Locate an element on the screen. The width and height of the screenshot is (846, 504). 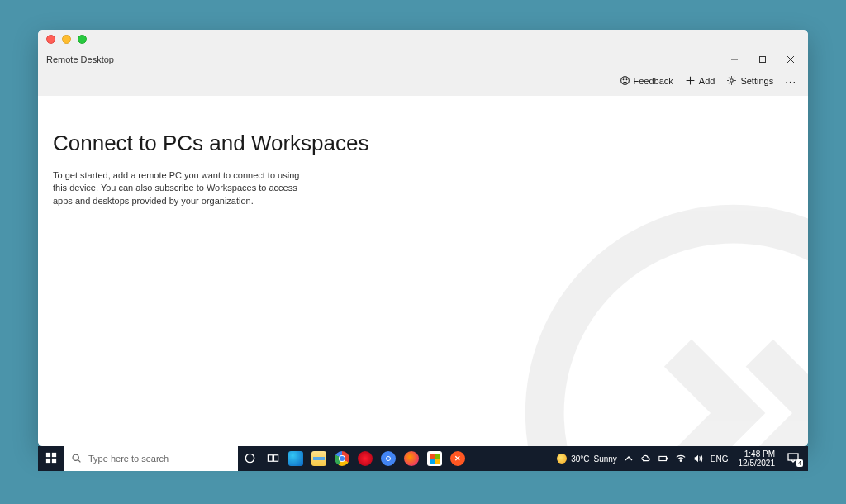
firefox-icon is located at coordinates (411, 459).